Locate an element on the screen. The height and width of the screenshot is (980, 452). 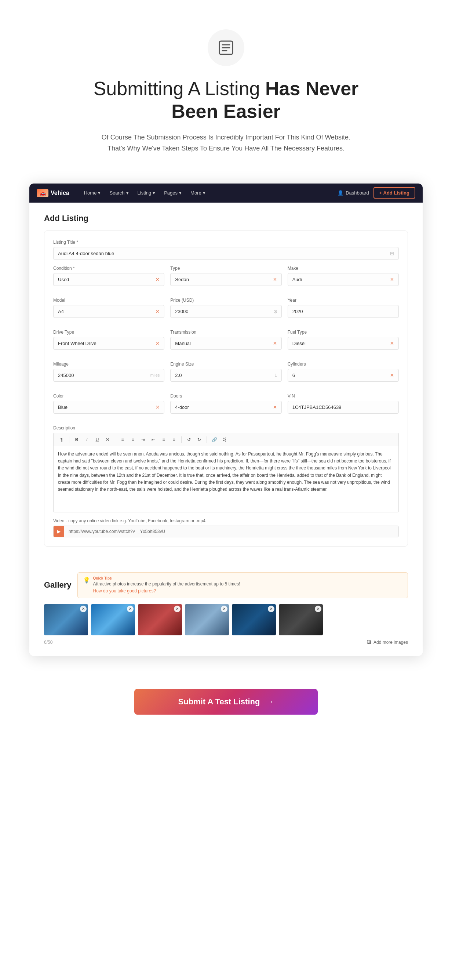
engine-size-field: 2.0 L is located at coordinates (226, 375).